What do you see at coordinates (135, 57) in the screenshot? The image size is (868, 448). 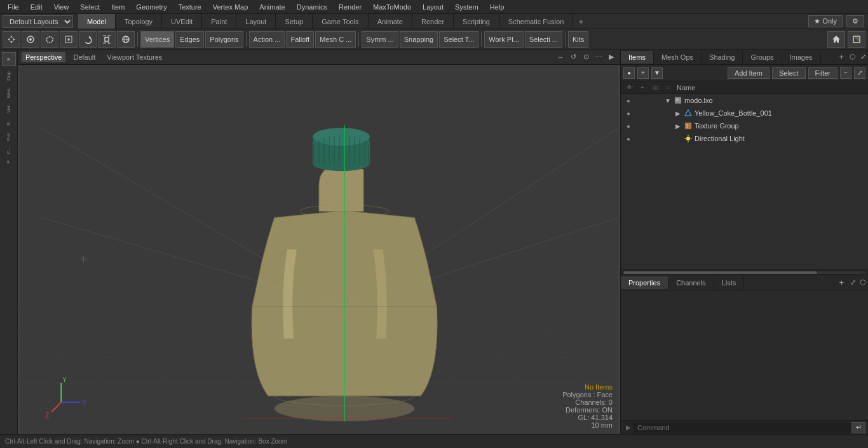 I see `viewport-tab-textures: Viewport Textures` at bounding box center [135, 57].